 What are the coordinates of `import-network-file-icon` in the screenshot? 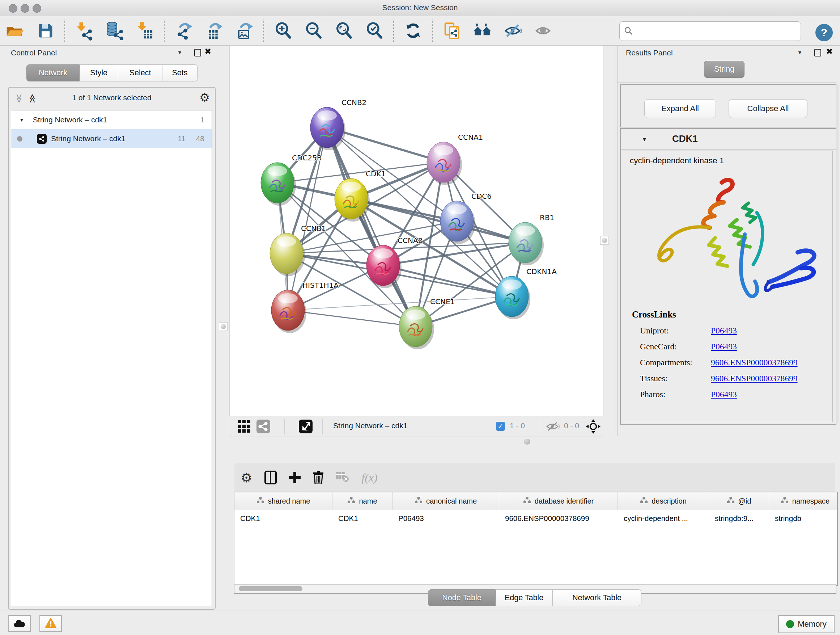 It's located at (84, 31).